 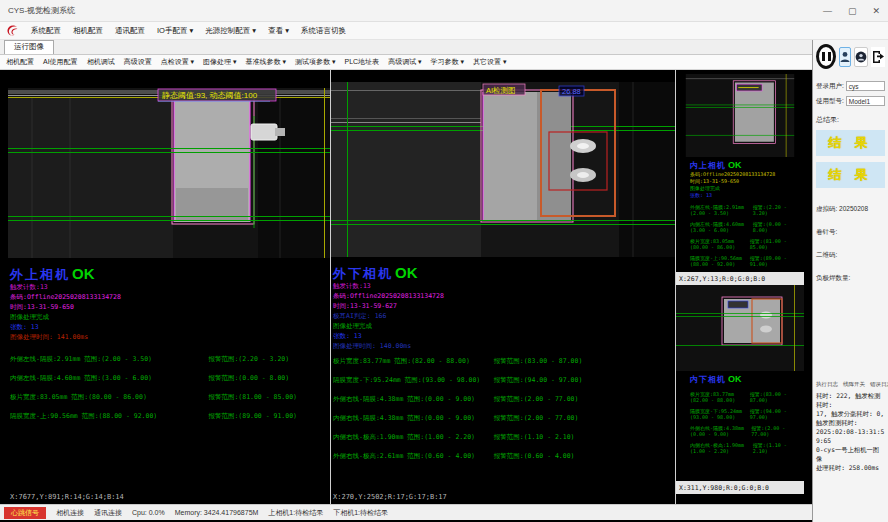 I want to click on menu-item: 通讯配置, so click(x=130, y=31).